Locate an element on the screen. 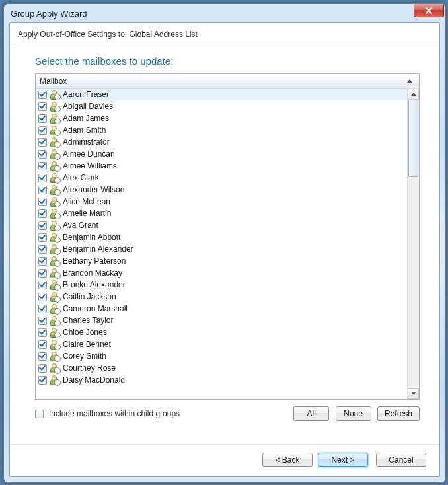 The width and height of the screenshot is (448, 485). window-title: Group Apply Wizard is located at coordinates (212, 13).